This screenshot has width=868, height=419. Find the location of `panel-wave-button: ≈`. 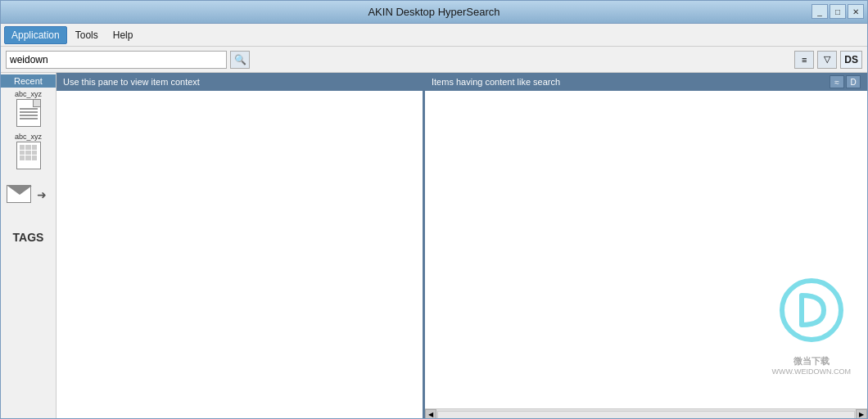

panel-wave-button: ≈ is located at coordinates (837, 82).